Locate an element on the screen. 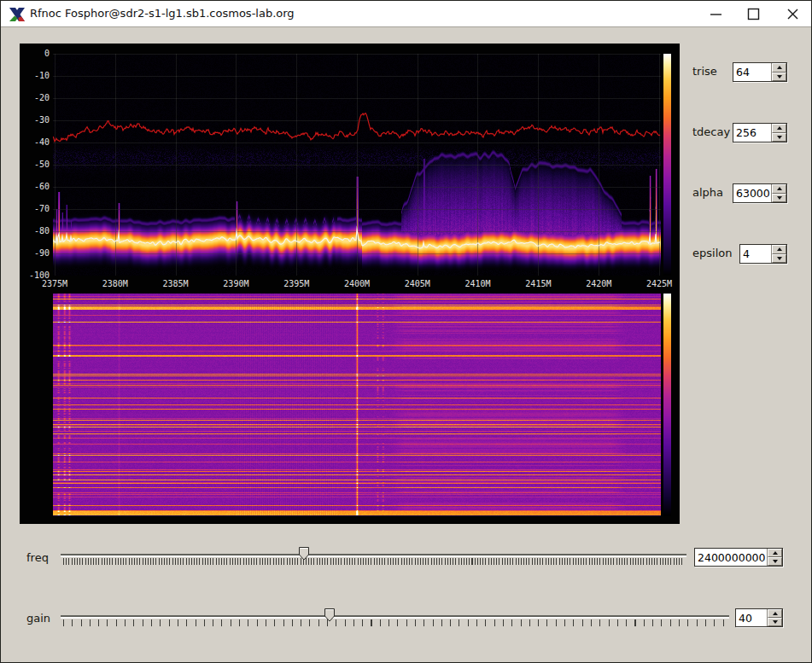 This screenshot has height=663, width=812. param-value-trise: 64 is located at coordinates (752, 72).